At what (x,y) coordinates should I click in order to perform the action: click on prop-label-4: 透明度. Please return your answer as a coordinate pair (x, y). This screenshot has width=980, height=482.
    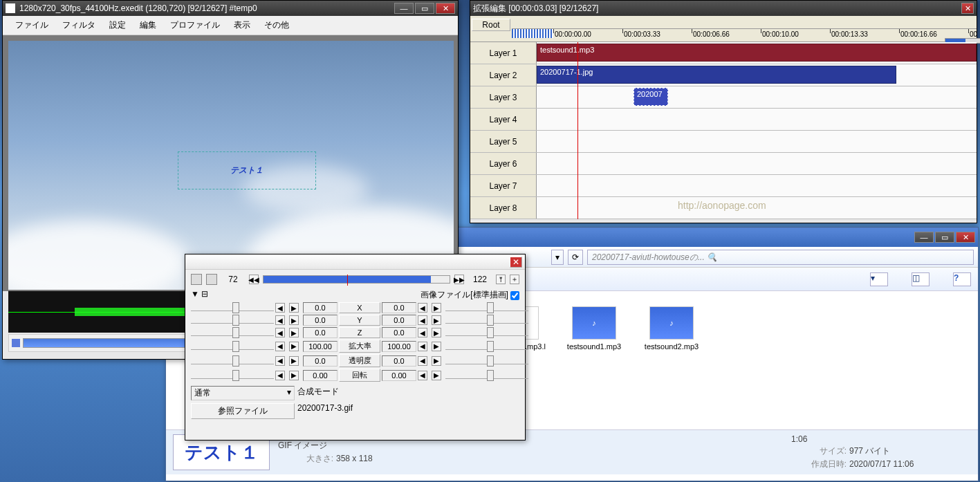
    Looking at the image, I should click on (360, 361).